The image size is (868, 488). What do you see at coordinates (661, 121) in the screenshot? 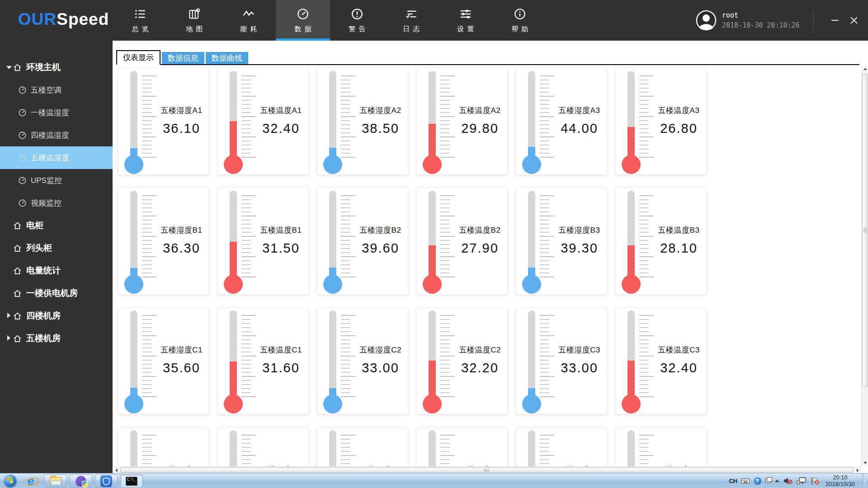
I see `gauge-card: 五楼温度A326.80` at bounding box center [661, 121].